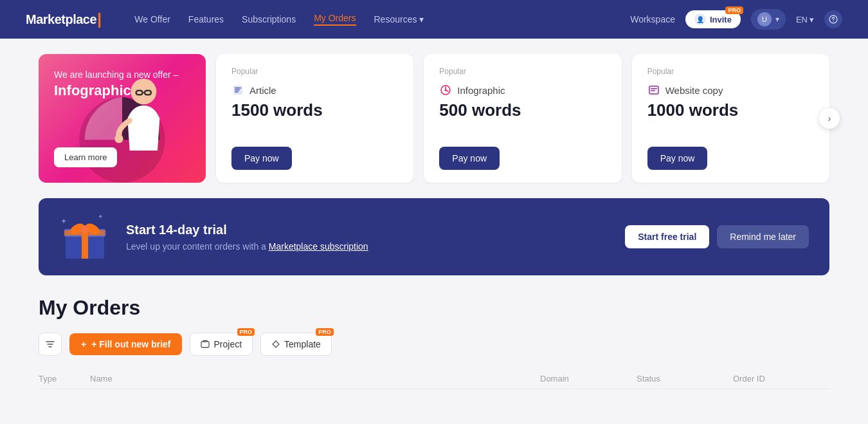  I want to click on col-status: Status, so click(685, 378).